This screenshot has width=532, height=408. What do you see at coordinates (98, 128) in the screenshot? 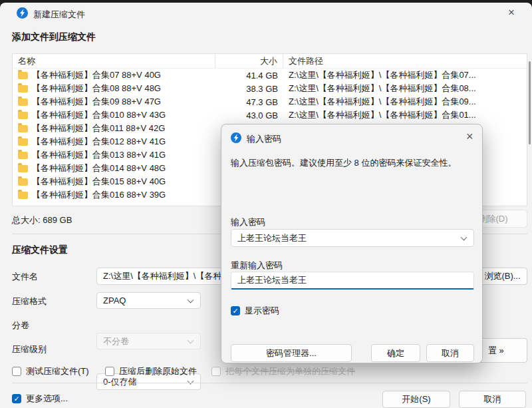
I see `file-name: 【各种福利姬】合集011 88+V 42G` at bounding box center [98, 128].